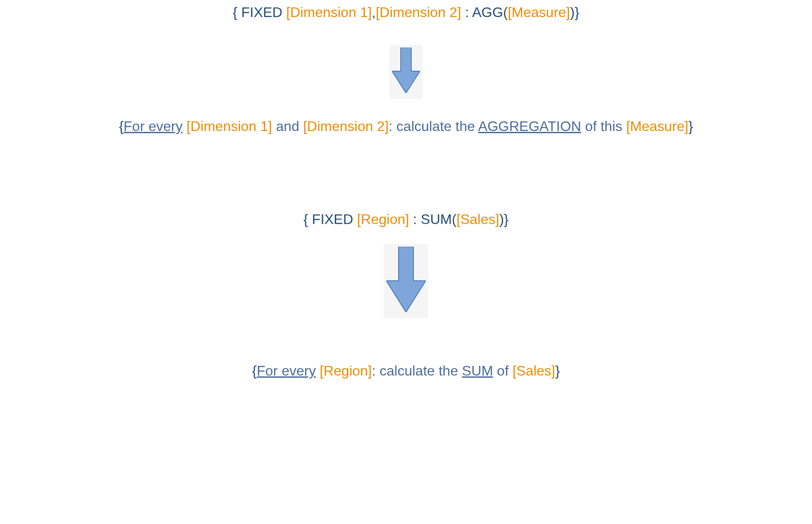 The image size is (812, 524). I want to click on lod-formula-example-english: {For every [Region]: calculate the SUM o…, so click(406, 371).